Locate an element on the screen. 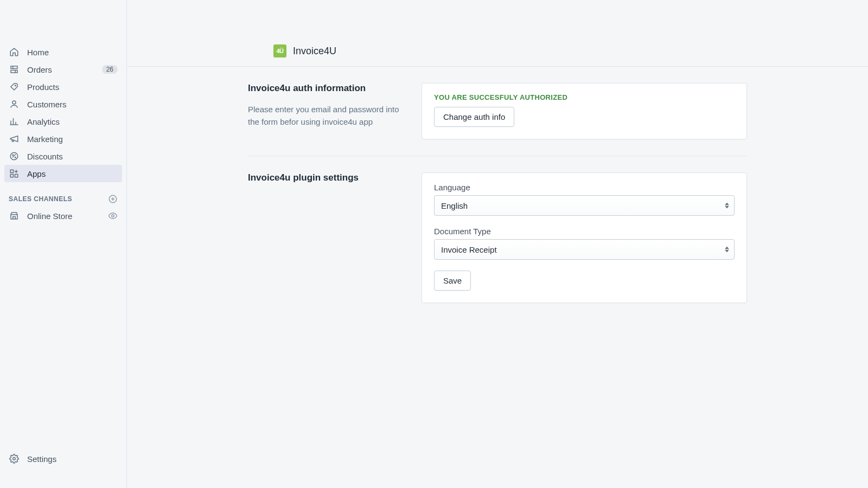 This screenshot has width=868, height=488. view-store-icon is located at coordinates (113, 216).